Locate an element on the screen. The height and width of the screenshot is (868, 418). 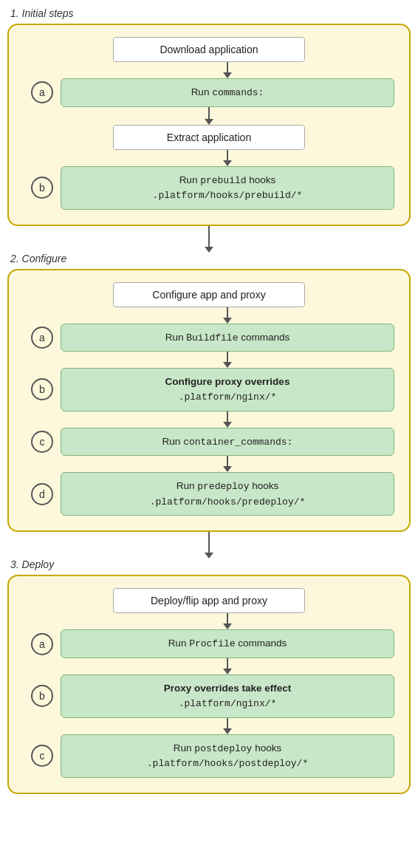
sub-step-box: Run container_commands: is located at coordinates (227, 442).